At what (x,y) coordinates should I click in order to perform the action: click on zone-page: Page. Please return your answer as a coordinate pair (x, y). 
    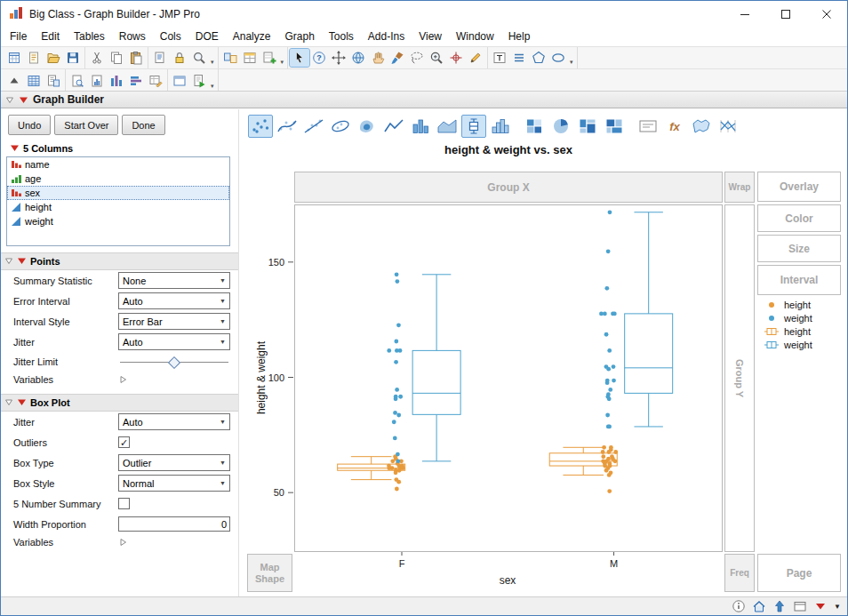
    Looking at the image, I should click on (799, 572).